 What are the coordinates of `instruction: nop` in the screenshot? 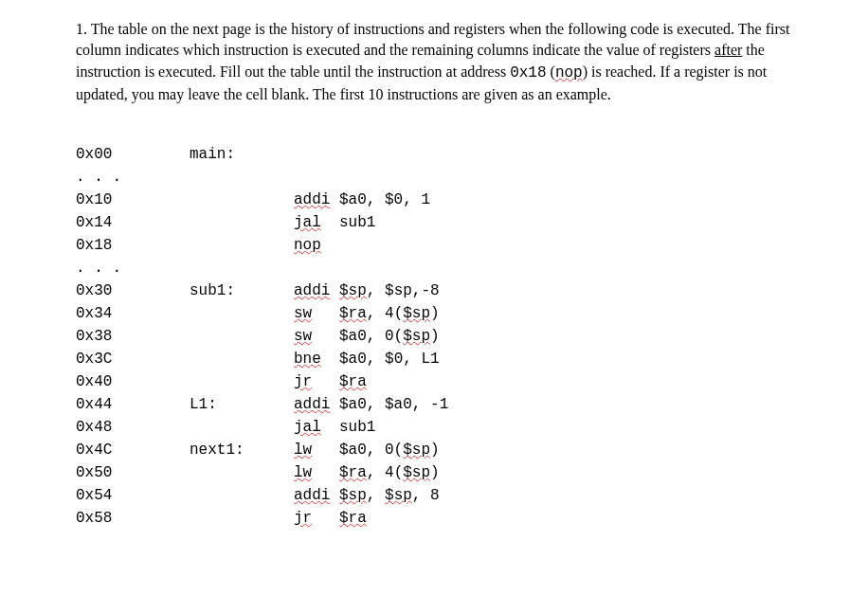 It's located at (543, 245).